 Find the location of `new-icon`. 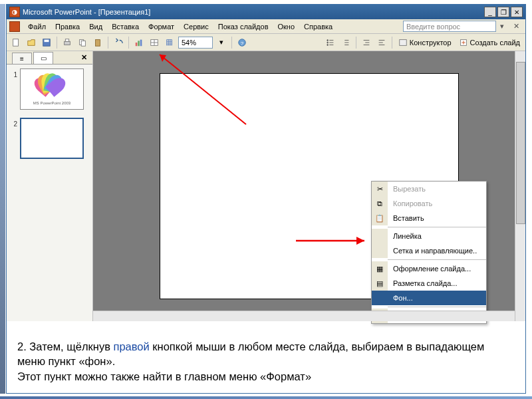

new-icon is located at coordinates (16, 43).